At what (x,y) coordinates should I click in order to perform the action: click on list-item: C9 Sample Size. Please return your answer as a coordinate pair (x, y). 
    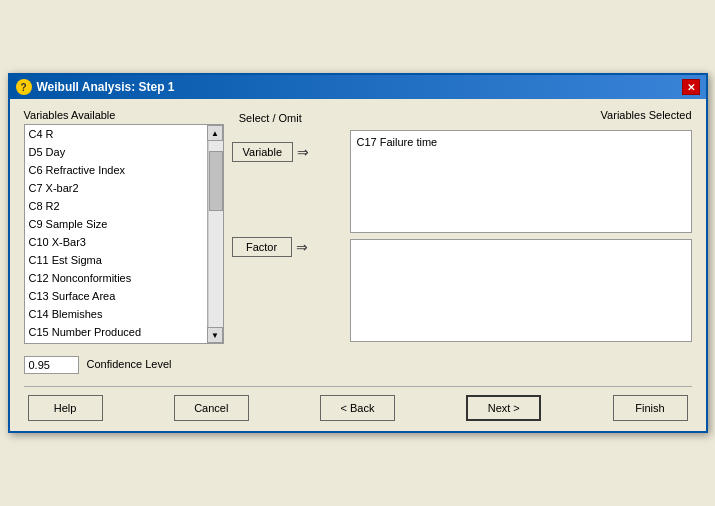
    Looking at the image, I should click on (116, 224).